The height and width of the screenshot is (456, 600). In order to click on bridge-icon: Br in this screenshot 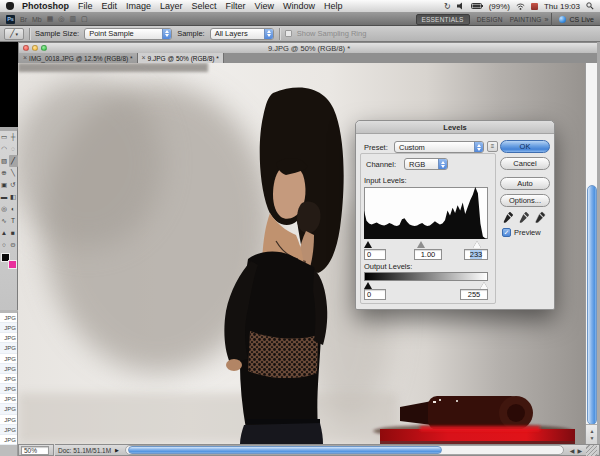, I will do `click(24, 20)`.